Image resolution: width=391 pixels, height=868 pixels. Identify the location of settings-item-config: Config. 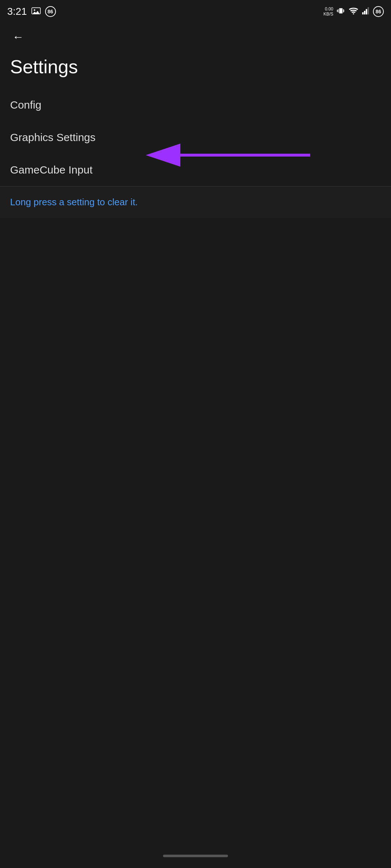
(196, 105).